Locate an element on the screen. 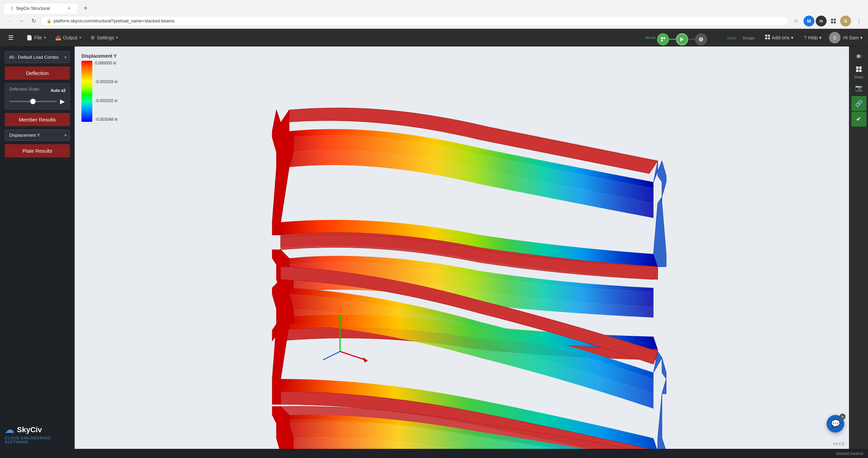 This screenshot has height=458, width=868. nav-output: 📤 Output ▾ is located at coordinates (68, 38).